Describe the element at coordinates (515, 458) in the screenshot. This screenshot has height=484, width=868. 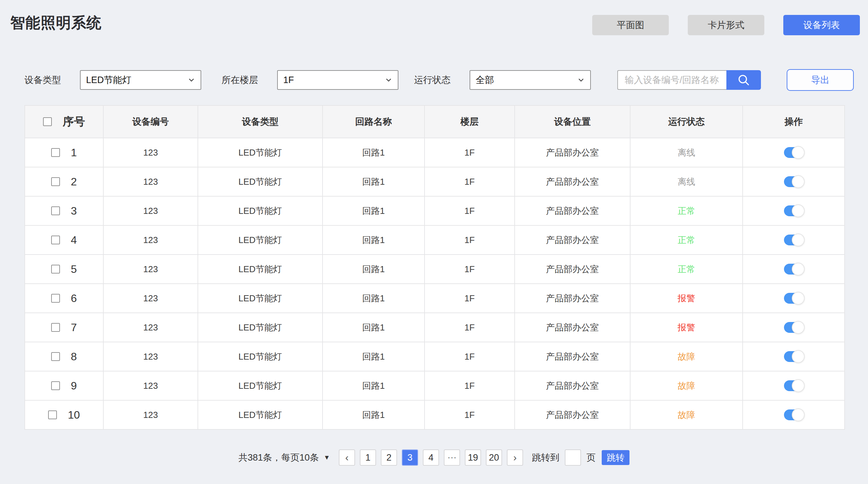
I see `next-page-button: ›` at that location.